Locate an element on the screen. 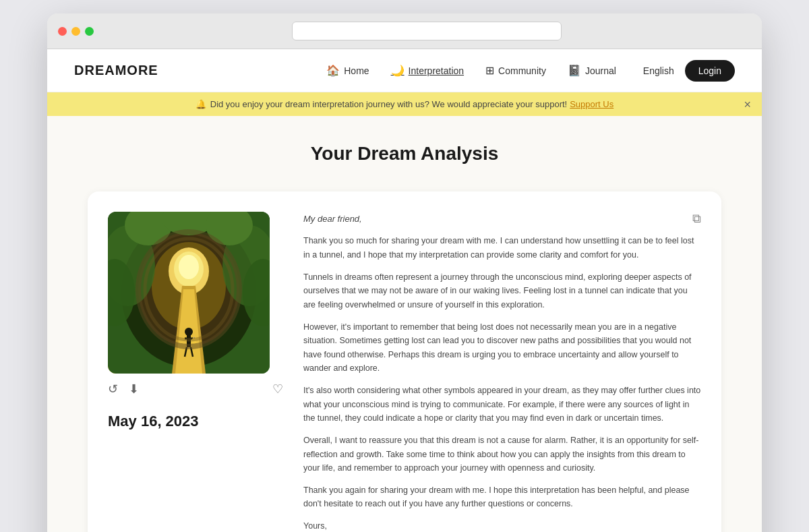  analysis-signoff: Yours, is located at coordinates (502, 526).